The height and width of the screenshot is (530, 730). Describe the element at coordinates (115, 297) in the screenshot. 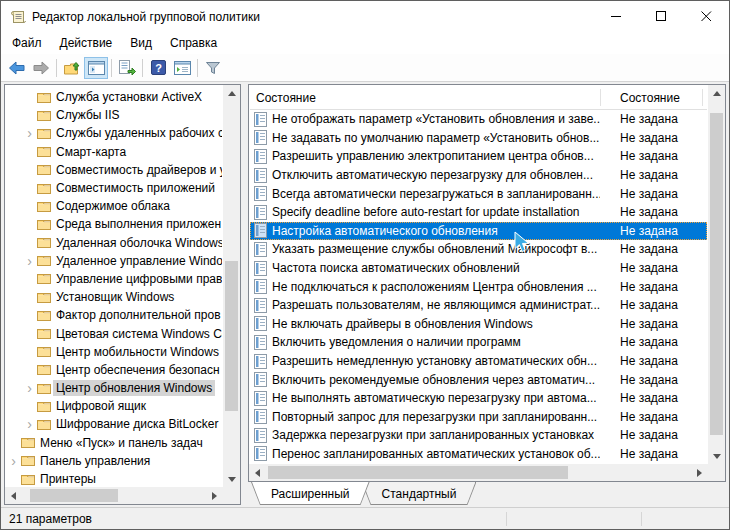

I see `tree-item-label: Установщик Windows` at that location.